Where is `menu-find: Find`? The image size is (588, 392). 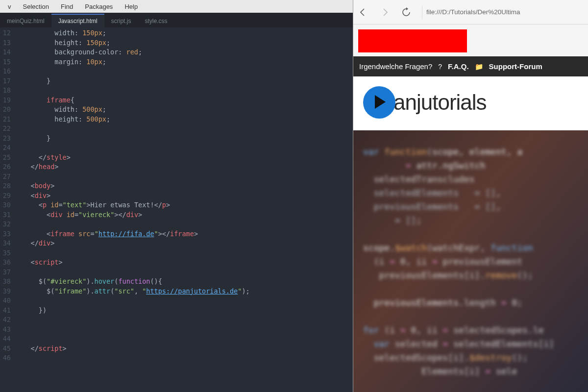 menu-find: Find is located at coordinates (67, 7).